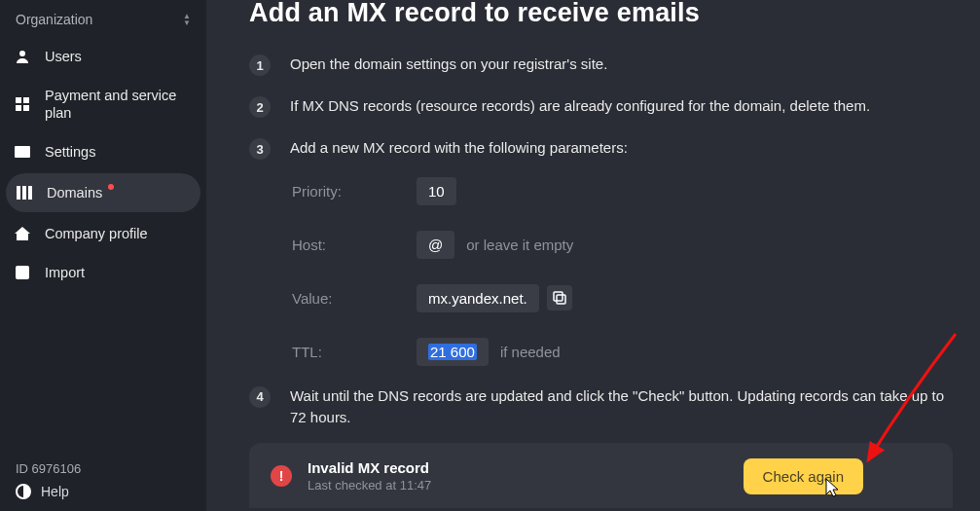  I want to click on sidebar-item-label: Company profile, so click(96, 234).